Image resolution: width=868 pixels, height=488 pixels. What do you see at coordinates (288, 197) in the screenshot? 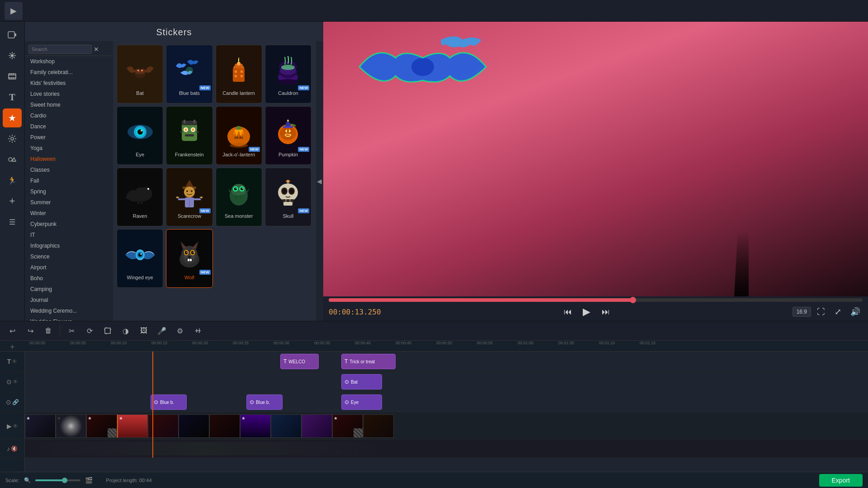
I see `sticker-skull: NEW` at bounding box center [288, 197].